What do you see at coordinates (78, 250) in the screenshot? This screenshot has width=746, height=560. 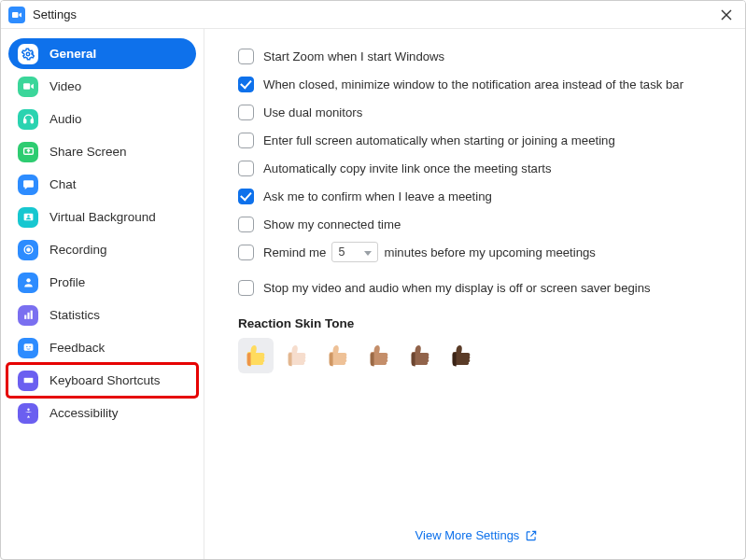 I see `sidebar-item-label: Recording` at bounding box center [78, 250].